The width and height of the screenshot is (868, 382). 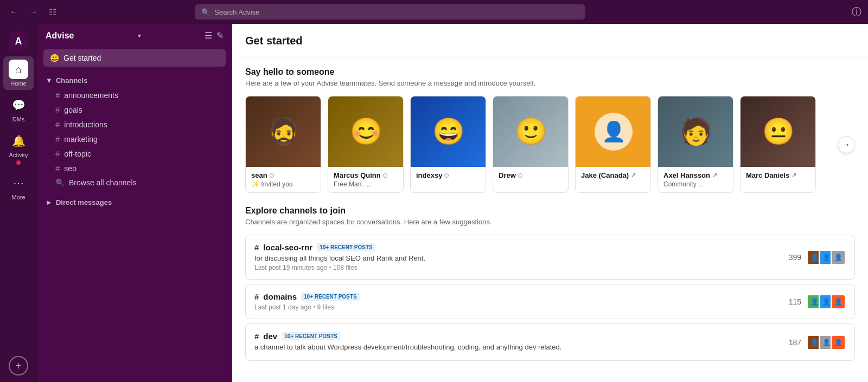 What do you see at coordinates (86, 125) in the screenshot?
I see `channel-name: introductions` at bounding box center [86, 125].